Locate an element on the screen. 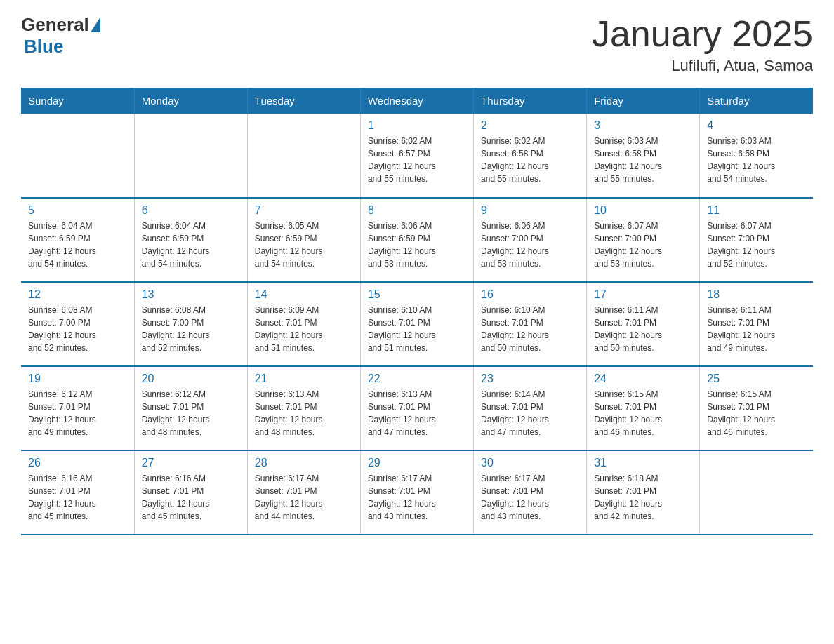  day-info: Sunrise: 6:06 AM Sunset: 7:00 PM Dayligh… is located at coordinates (530, 245).